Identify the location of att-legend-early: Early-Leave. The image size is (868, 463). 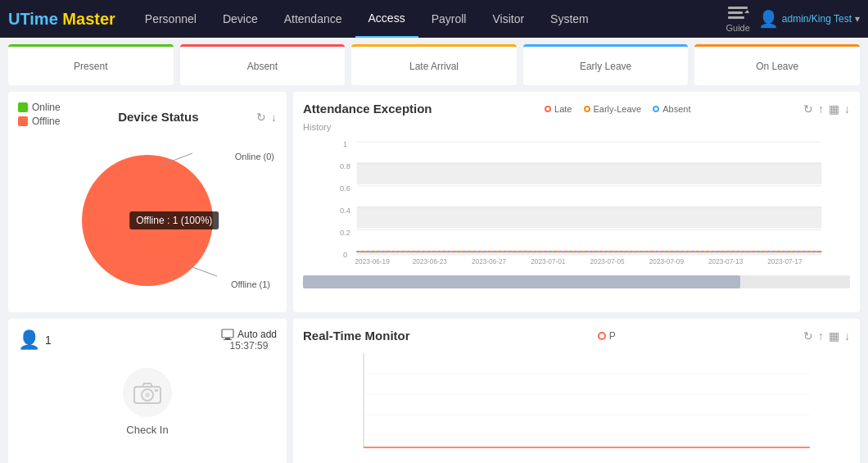
(613, 109).